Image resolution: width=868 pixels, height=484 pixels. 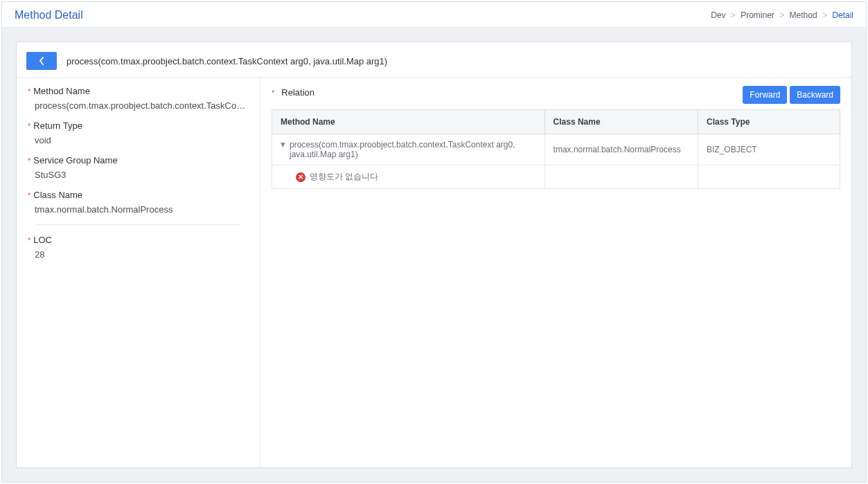 I want to click on method-signature: process(com.tmax.proobject.batch.context…, so click(x=227, y=61).